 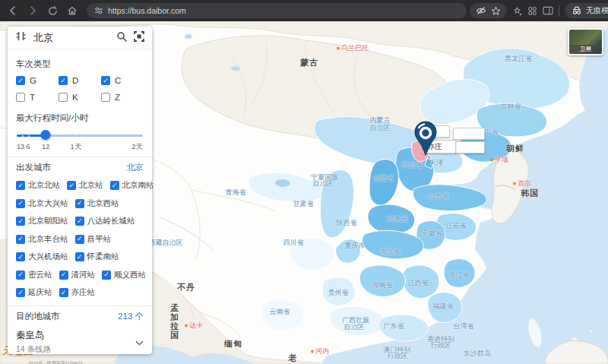 What do you see at coordinates (72, 11) in the screenshot?
I see `home-button` at bounding box center [72, 11].